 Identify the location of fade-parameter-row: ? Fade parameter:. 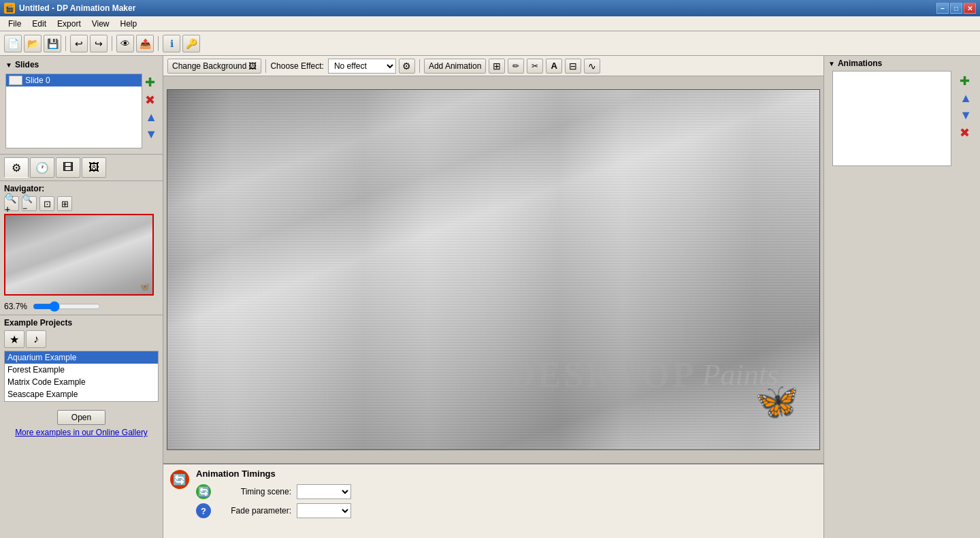
(506, 511).